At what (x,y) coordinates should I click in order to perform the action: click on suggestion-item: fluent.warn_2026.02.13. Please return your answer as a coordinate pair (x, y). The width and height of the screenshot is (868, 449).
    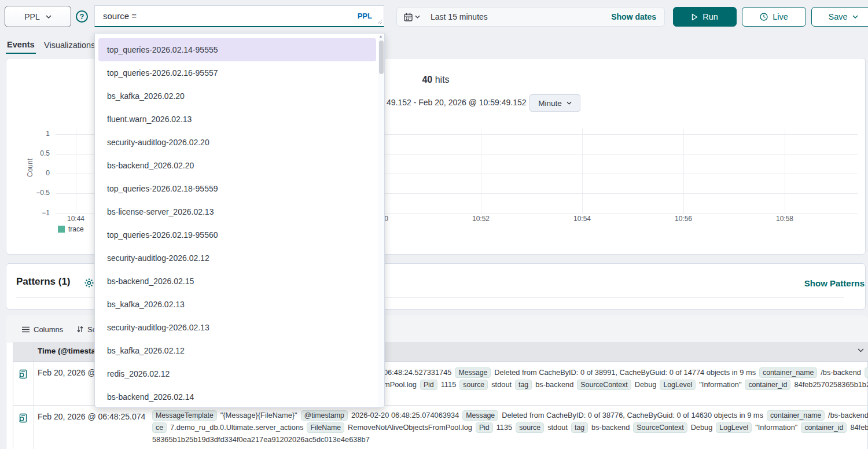
    Looking at the image, I should click on (237, 119).